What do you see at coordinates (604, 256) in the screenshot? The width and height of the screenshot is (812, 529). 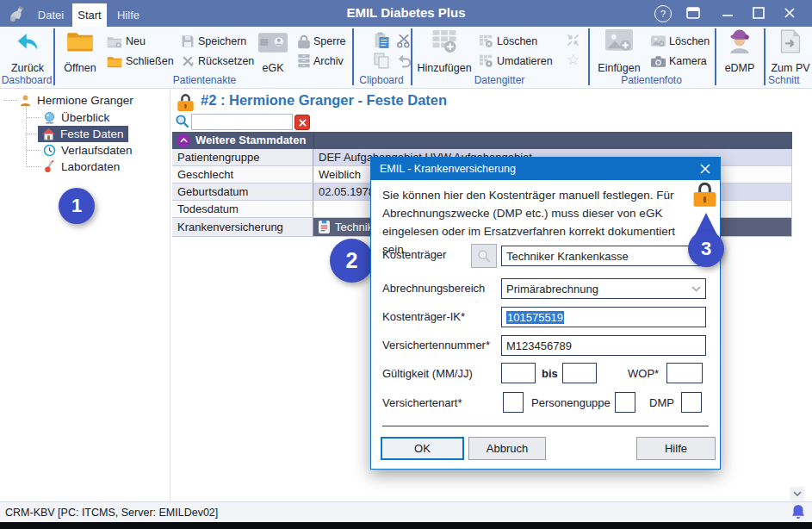 I see `kostentraeger-field: Techniker Krankenkasse` at bounding box center [604, 256].